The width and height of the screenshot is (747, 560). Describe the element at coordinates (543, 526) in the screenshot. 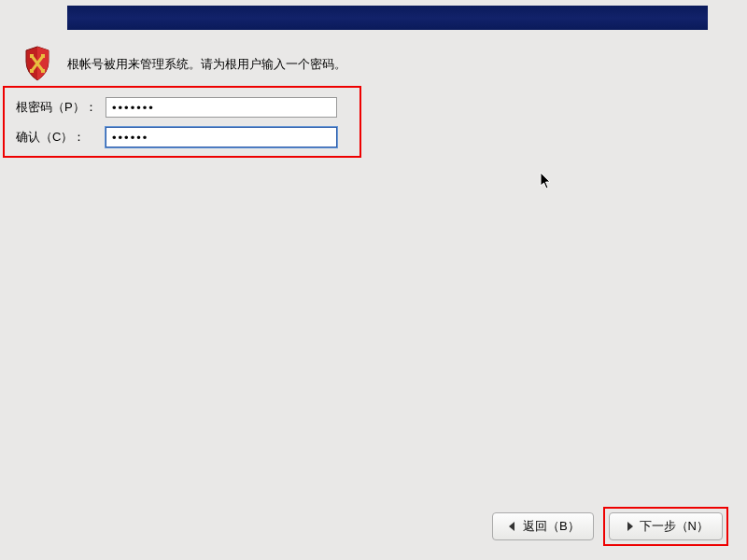

I see `back-button: 返回（B）` at that location.